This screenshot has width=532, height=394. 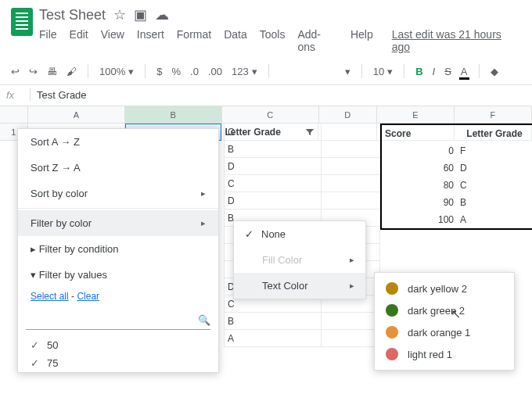 What do you see at coordinates (150, 41) in the screenshot?
I see `menu-insert: Insert` at bounding box center [150, 41].